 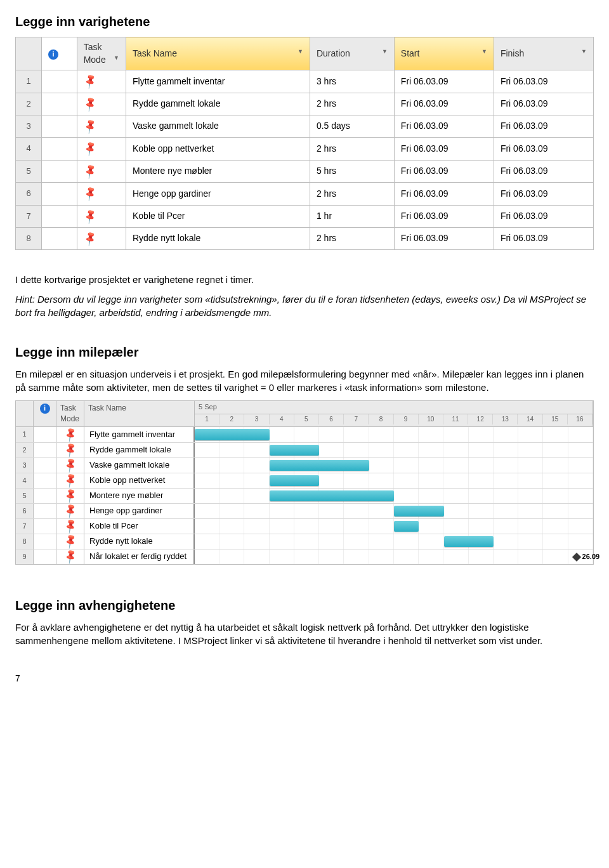 What do you see at coordinates (60, 54) in the screenshot?
I see `col-indicator: i` at bounding box center [60, 54].